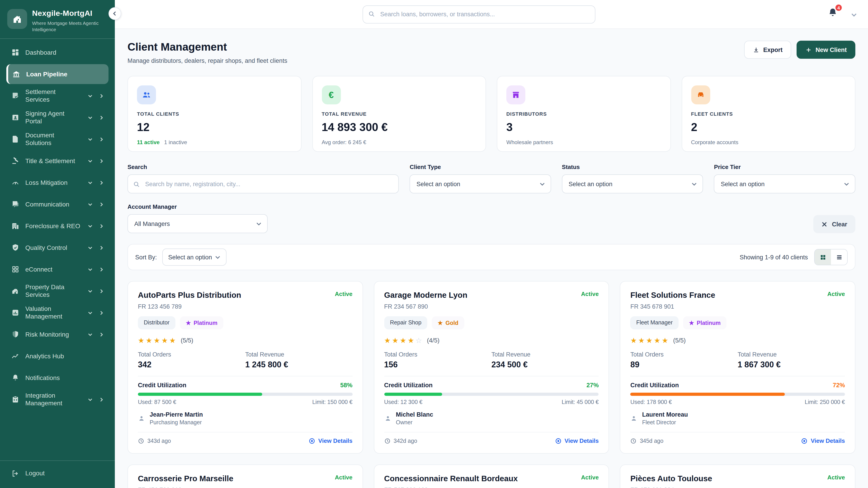 This screenshot has height=488, width=868. Describe the element at coordinates (388, 418) in the screenshot. I see `person-icon` at that location.